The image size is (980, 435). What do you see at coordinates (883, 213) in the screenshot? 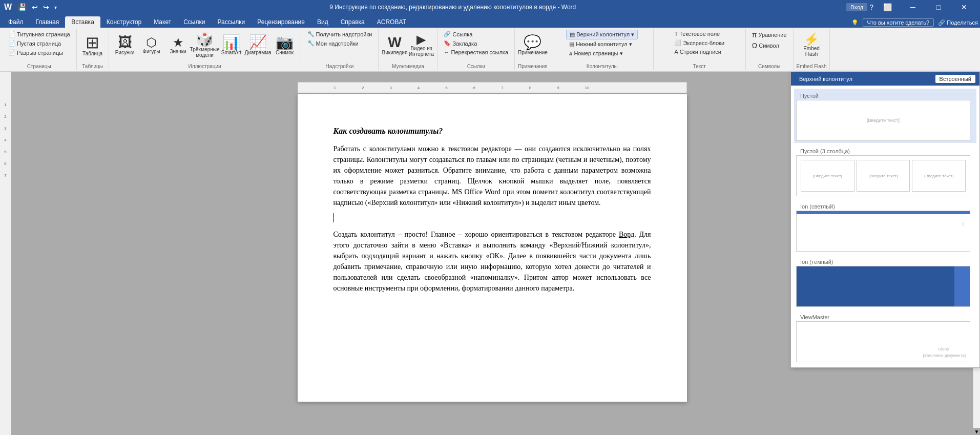
I see `ion-light-bar` at bounding box center [883, 213].